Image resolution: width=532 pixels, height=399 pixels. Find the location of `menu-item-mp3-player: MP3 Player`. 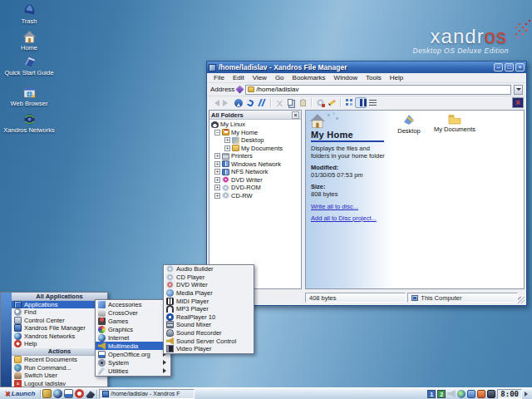

menu-item-mp3-player: MP3 Player is located at coordinates (209, 309).